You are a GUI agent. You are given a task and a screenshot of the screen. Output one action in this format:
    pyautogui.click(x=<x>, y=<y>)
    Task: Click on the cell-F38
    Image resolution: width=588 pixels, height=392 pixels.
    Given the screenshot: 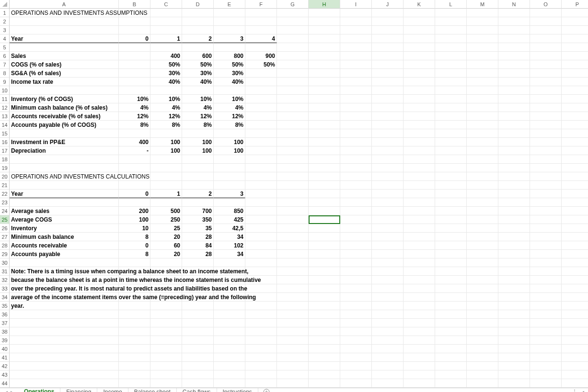 What is the action you would take?
    pyautogui.click(x=261, y=332)
    